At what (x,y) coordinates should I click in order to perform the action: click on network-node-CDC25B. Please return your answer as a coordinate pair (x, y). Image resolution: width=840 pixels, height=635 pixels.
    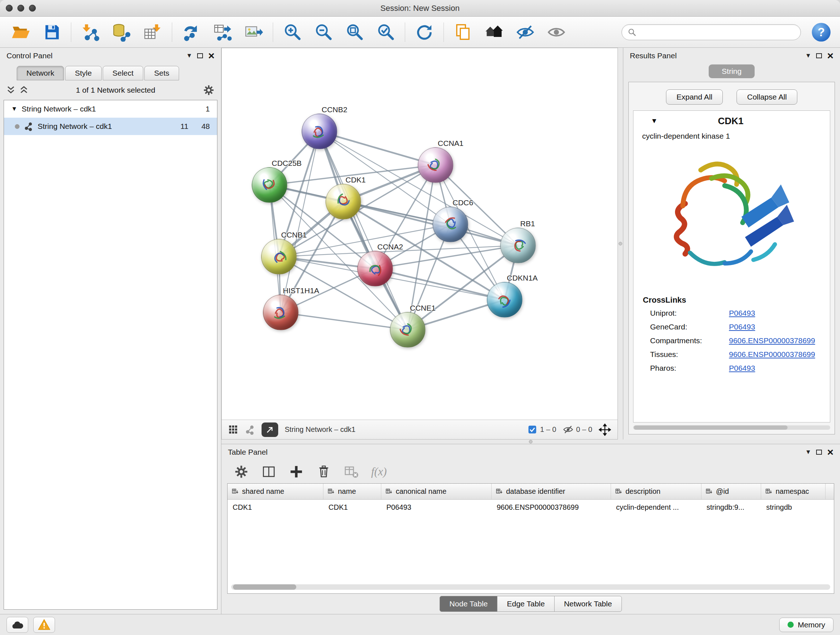
    Looking at the image, I should click on (270, 185).